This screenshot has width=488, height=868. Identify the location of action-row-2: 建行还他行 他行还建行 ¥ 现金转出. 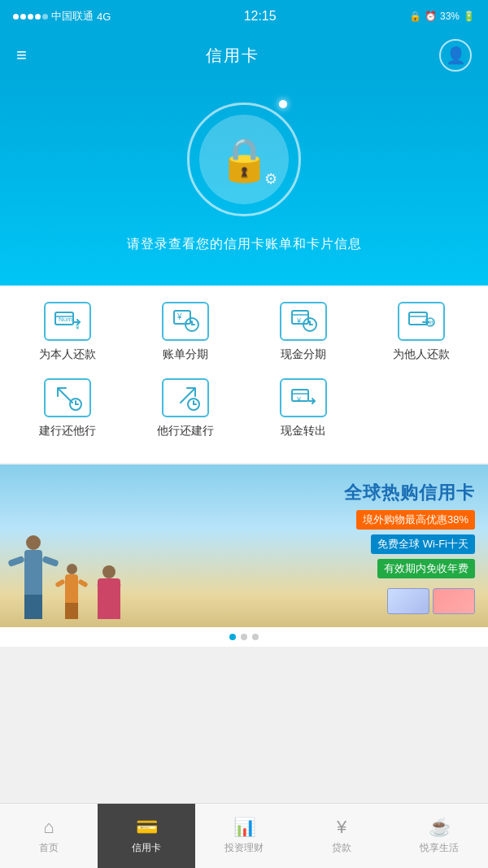
(244, 408).